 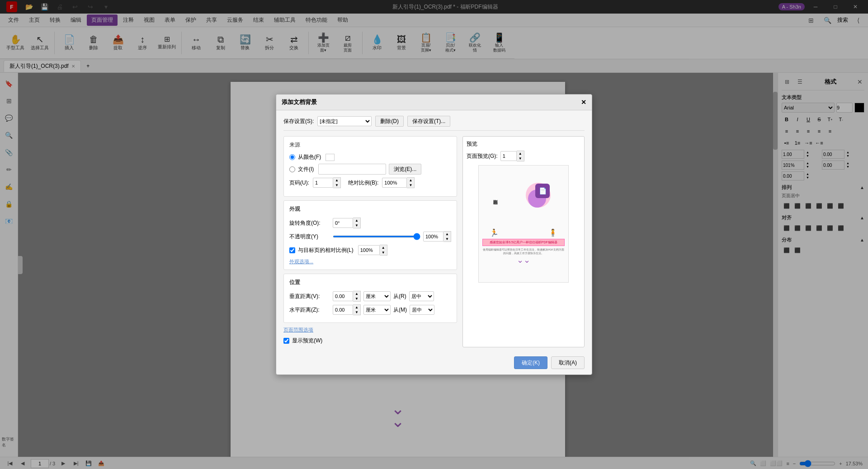 I want to click on preview-page-up: ▲, so click(x=520, y=154).